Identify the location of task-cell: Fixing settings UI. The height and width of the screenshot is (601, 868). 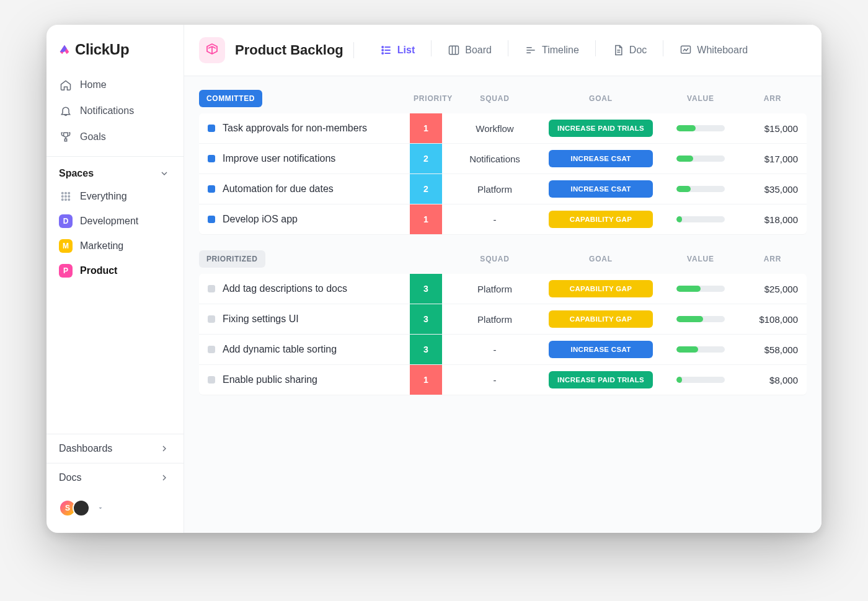
(304, 319).